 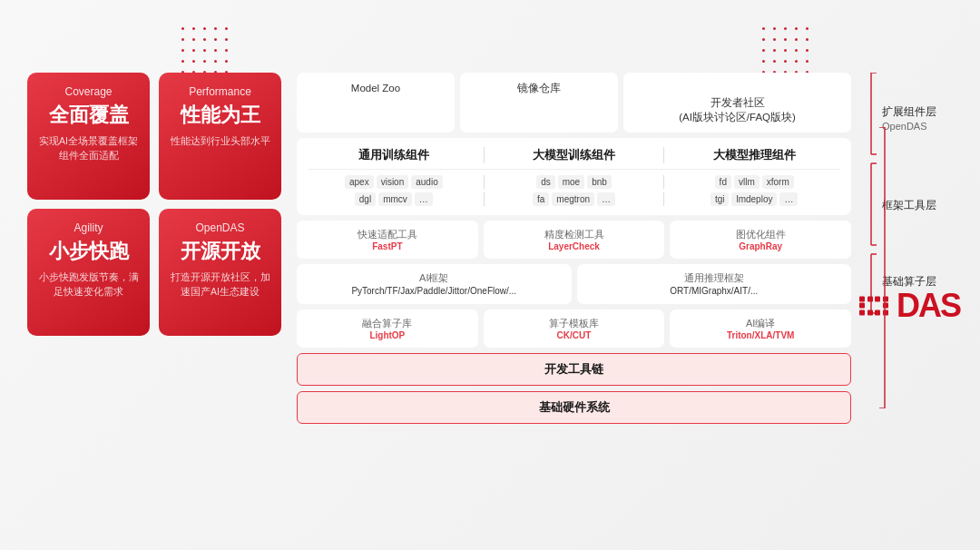 What do you see at coordinates (573, 329) in the screenshot?
I see `compute-row: 融合算子库 LightOP 算子模板库 CK/CUT AI编译 Triton/X…` at bounding box center [573, 329].